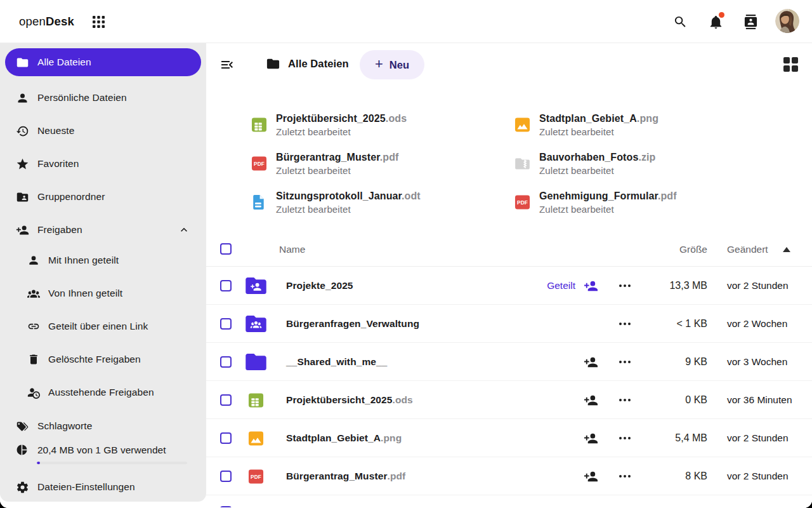  What do you see at coordinates (787, 21) in the screenshot?
I see `user-avatar` at bounding box center [787, 21].